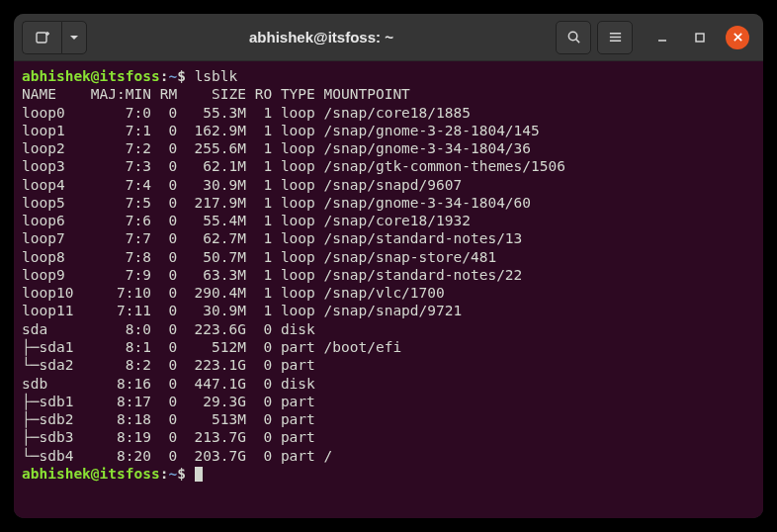 This screenshot has width=777, height=532. Describe the element at coordinates (199, 475) in the screenshot. I see `cursor` at that location.